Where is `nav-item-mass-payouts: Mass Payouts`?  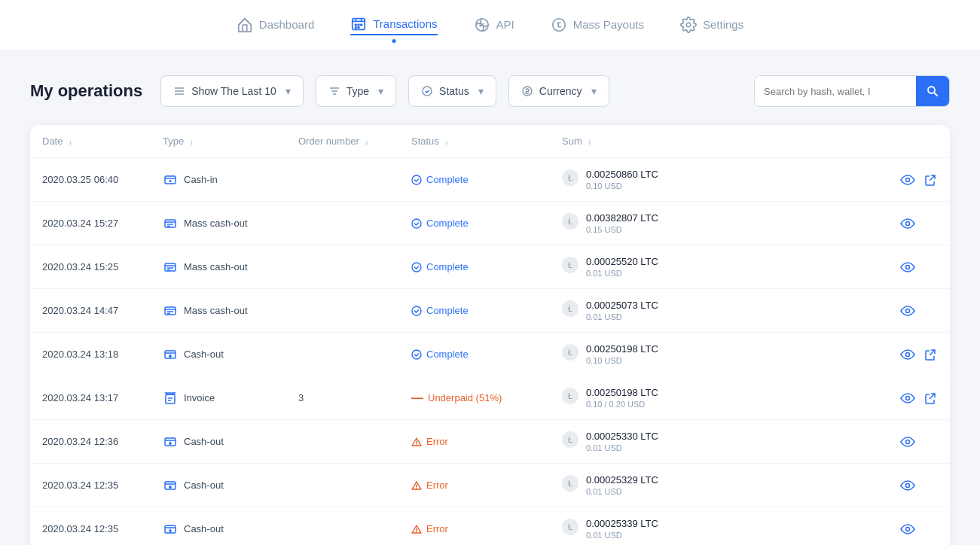
nav-item-mass-payouts: Mass Payouts is located at coordinates (597, 26).